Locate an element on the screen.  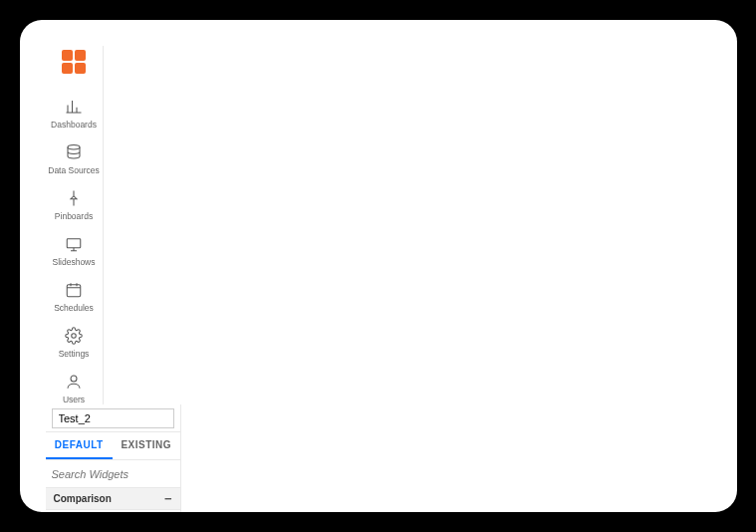
nav-label: Data Sources is located at coordinates (74, 170).